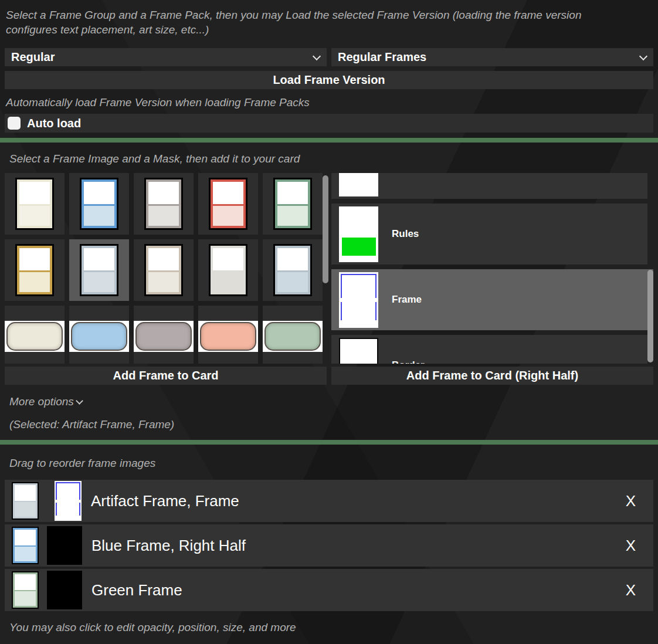 The width and height of the screenshot is (658, 644). I want to click on reorder-instructions: Drag to reorder frame images, so click(82, 463).